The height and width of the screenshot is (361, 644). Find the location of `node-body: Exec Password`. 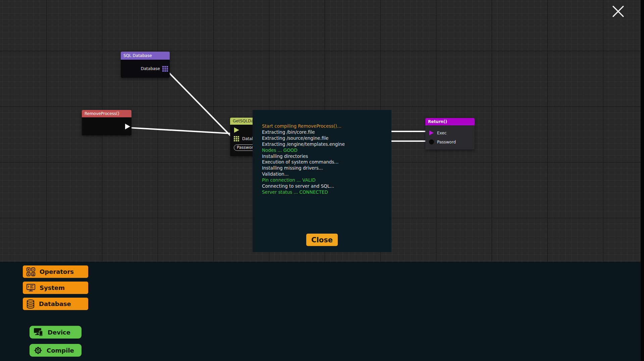

node-body: Exec Password is located at coordinates (450, 137).